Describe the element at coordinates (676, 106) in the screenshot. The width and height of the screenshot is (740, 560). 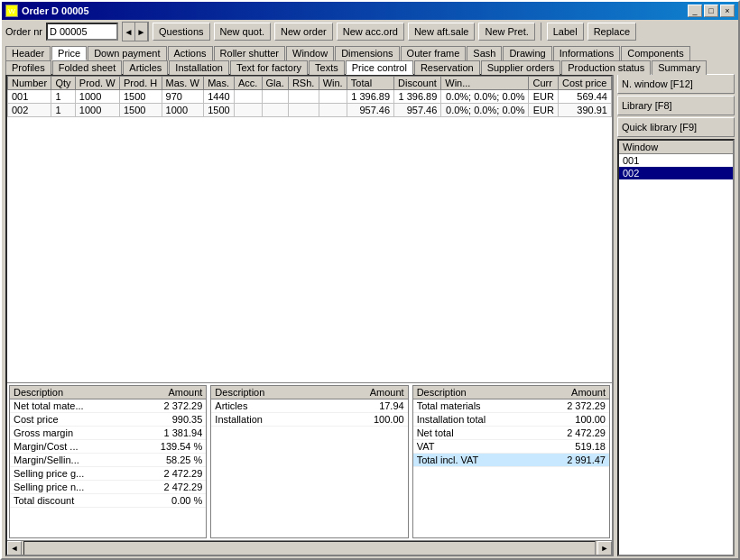
I see `library-button: Library [F8]` at that location.